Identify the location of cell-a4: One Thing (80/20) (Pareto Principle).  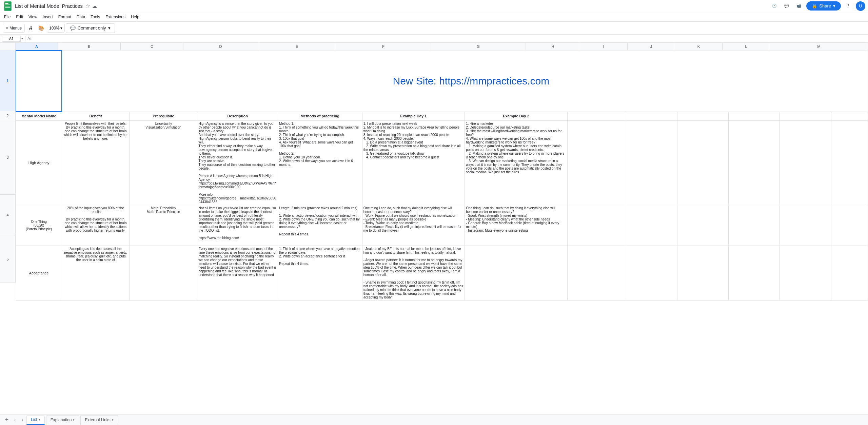
(39, 225).